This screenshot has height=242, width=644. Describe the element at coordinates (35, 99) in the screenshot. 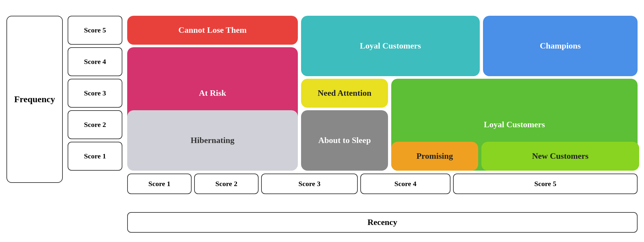

I see `frequency-label: Frequency` at that location.